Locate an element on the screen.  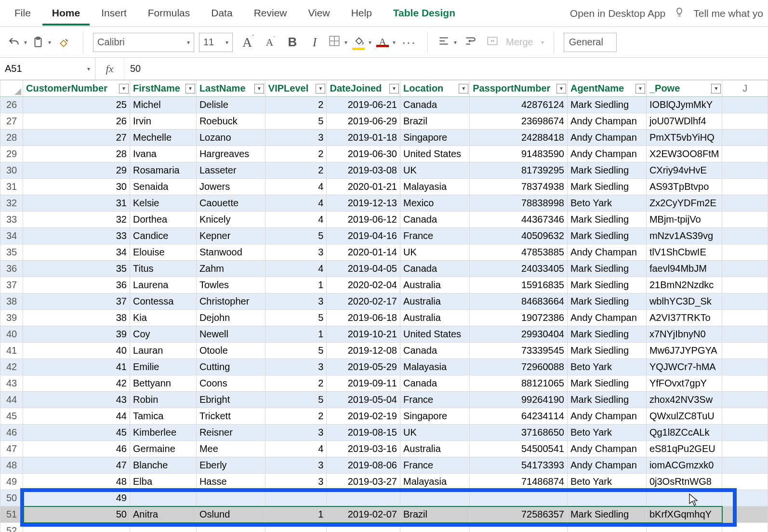
cell: Lozano is located at coordinates (230, 138).